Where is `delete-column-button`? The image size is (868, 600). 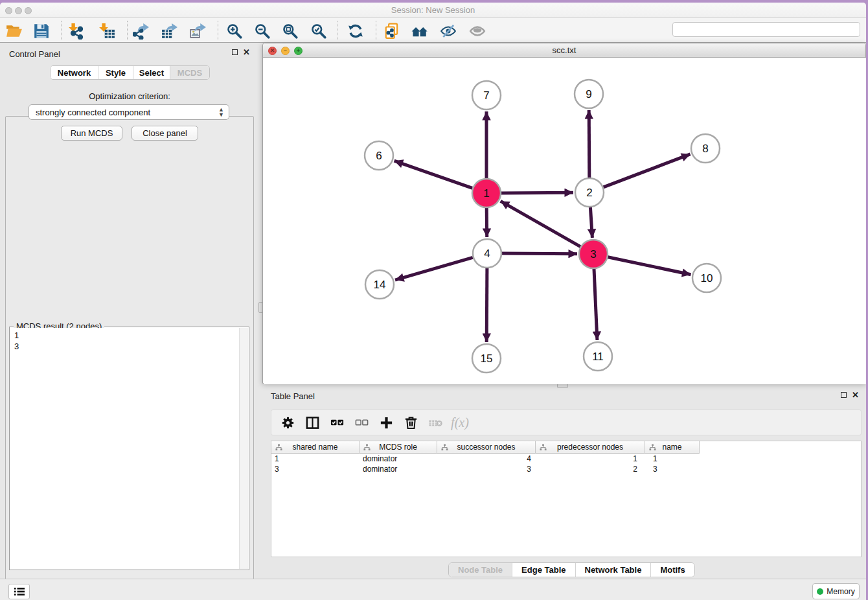
delete-column-button is located at coordinates (411, 422).